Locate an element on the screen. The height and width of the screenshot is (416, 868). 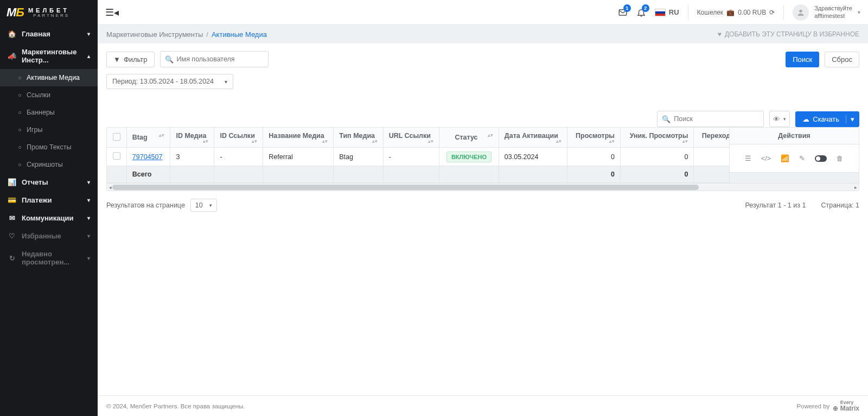
add-favorite-button: ♥ ДОБАВИТЬ ЭТУ СТРАНИЦУ В ИЗБРАННОЕ is located at coordinates (789, 34).